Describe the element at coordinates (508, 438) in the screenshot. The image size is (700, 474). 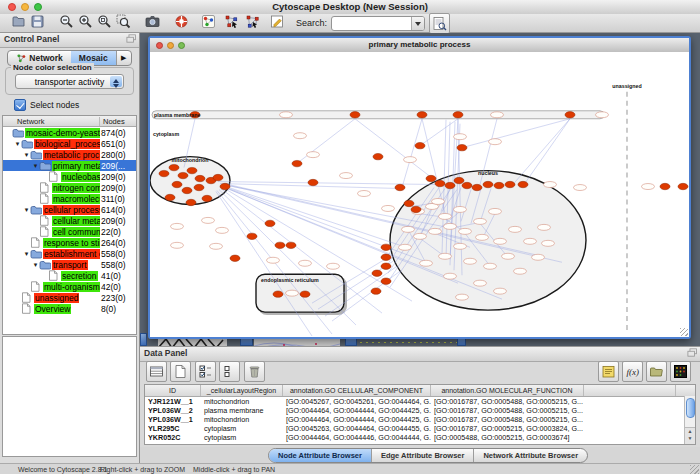
I see `table-cell: [GO:0005488, GO:0005215, GO:0003674]` at that location.